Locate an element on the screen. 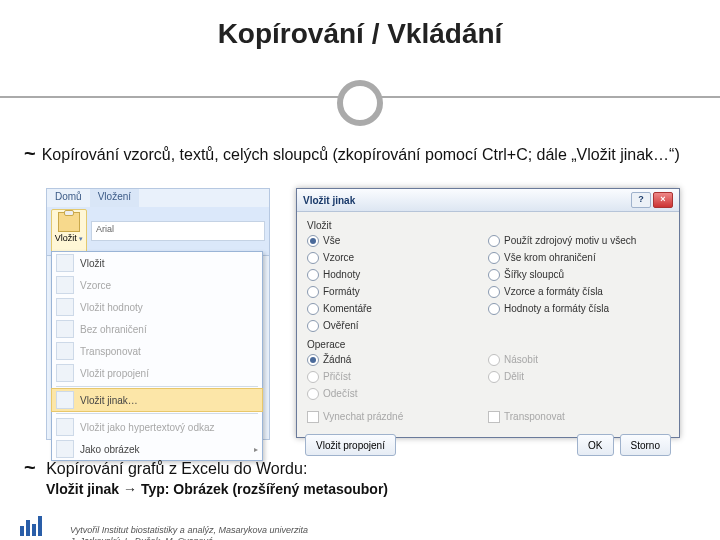  dialog-title: Vložit jinak is located at coordinates (329, 200).